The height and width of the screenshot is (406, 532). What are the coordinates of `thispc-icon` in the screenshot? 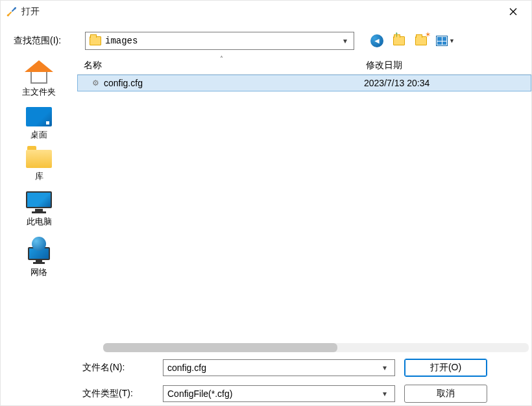 It's located at (39, 202).